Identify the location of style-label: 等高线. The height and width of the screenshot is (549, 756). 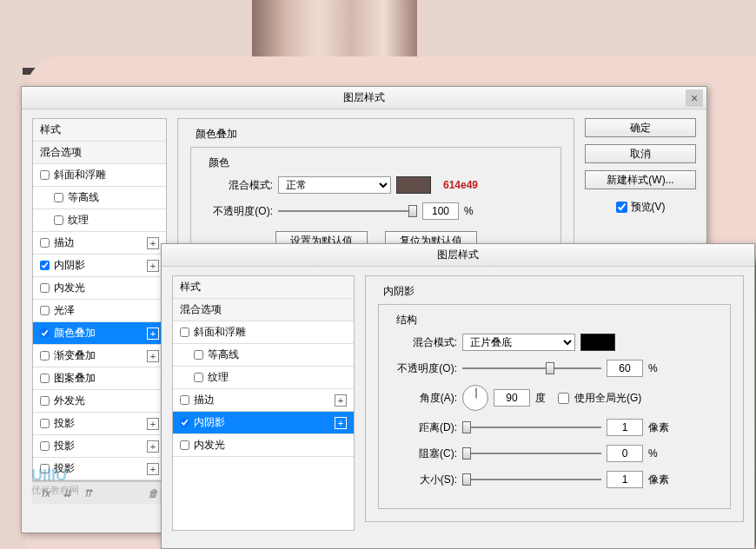
(83, 198).